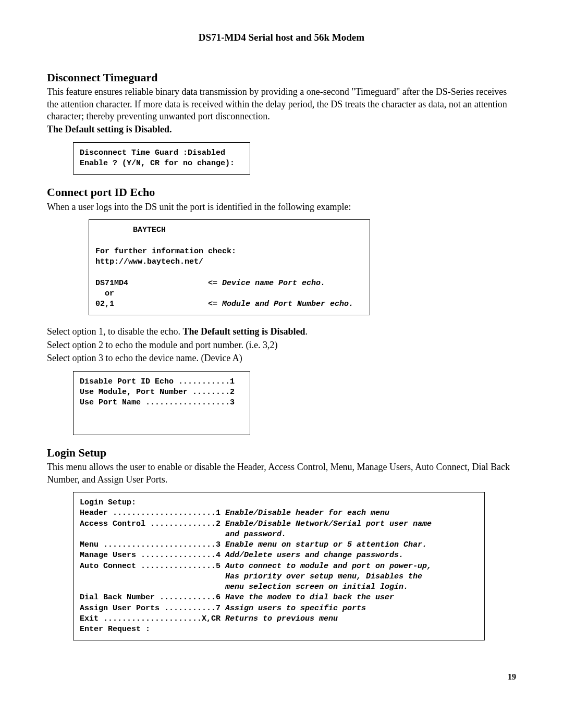 The image size is (563, 728). Describe the element at coordinates (282, 345) in the screenshot. I see `echo-option-2-line: Select option 2 to echo the module and p…` at that location.